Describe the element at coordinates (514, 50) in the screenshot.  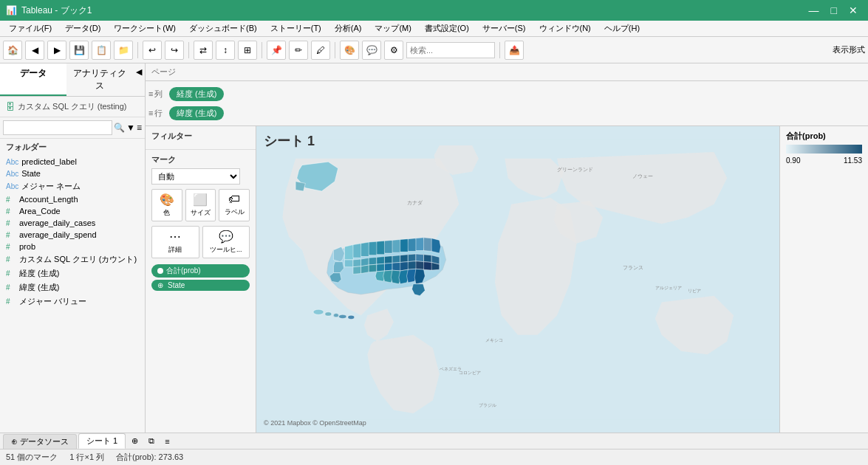
I see `toolbar-share: 📤` at that location.